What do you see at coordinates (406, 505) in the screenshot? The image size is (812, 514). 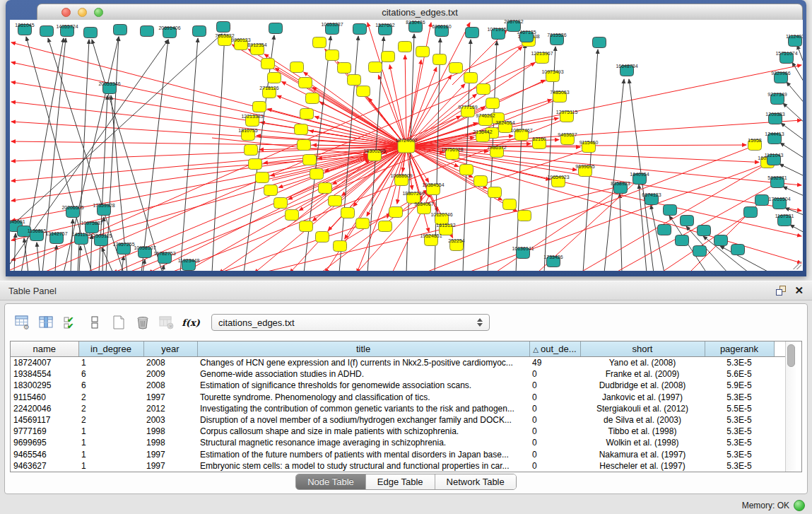 I see `status-bar: Memory: OK` at bounding box center [406, 505].